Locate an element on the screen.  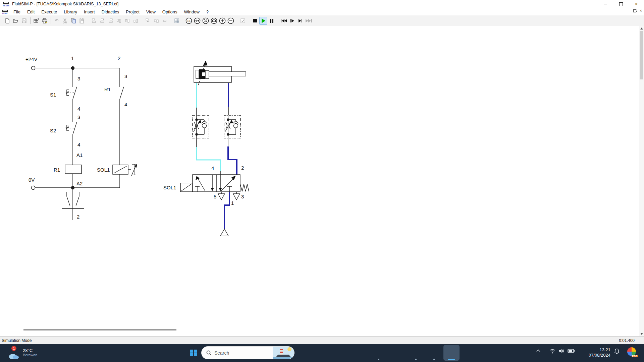
contact-r1 is located at coordinates (122, 93).